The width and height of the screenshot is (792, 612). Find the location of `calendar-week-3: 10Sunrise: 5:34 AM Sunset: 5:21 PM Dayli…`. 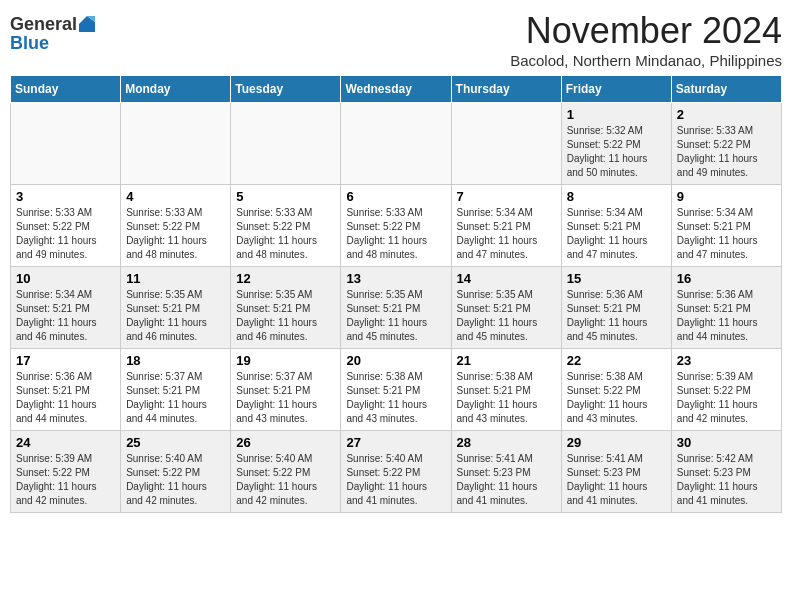

calendar-week-3: 10Sunrise: 5:34 AM Sunset: 5:21 PM Dayli… is located at coordinates (396, 308).